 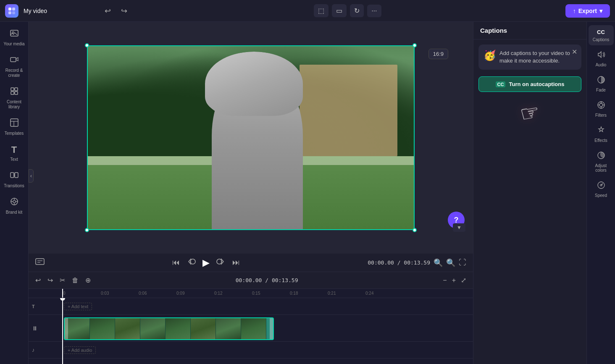 I want to click on ruler-mark-6: 0:06, so click(x=157, y=293).